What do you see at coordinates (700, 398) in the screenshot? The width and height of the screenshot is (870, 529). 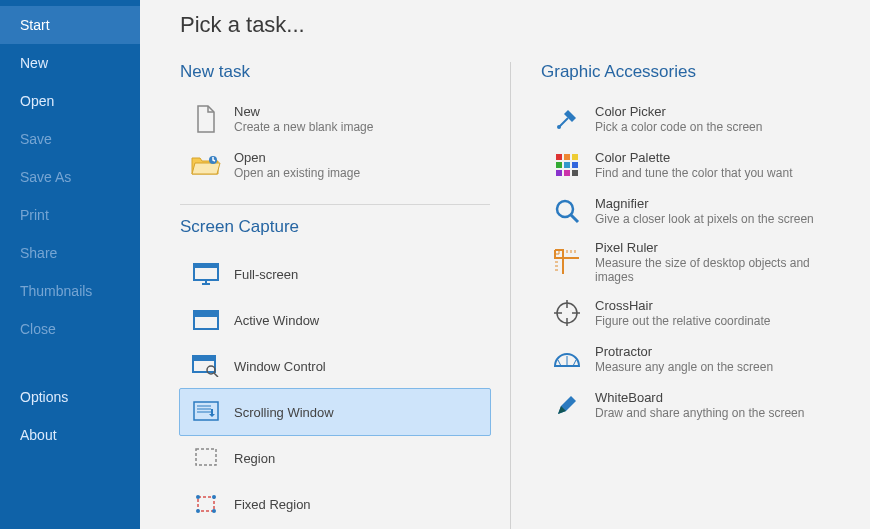 I see `task-whiteboard-title: WhiteBoard` at bounding box center [700, 398].